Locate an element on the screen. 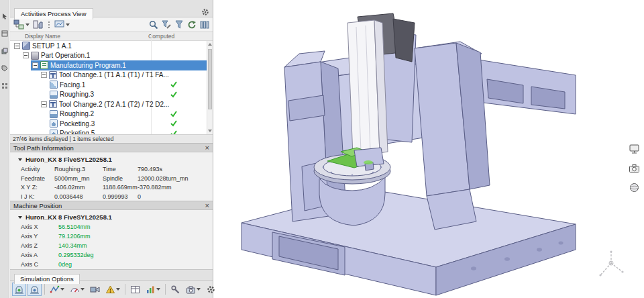 This screenshot has height=298, width=644. chart-icon is located at coordinates (153, 289).